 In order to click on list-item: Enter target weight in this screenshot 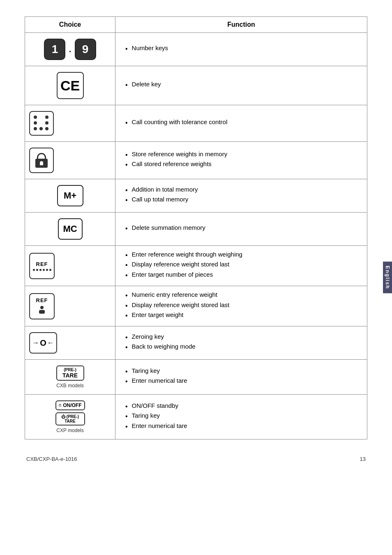, I will do `click(241, 316)`.